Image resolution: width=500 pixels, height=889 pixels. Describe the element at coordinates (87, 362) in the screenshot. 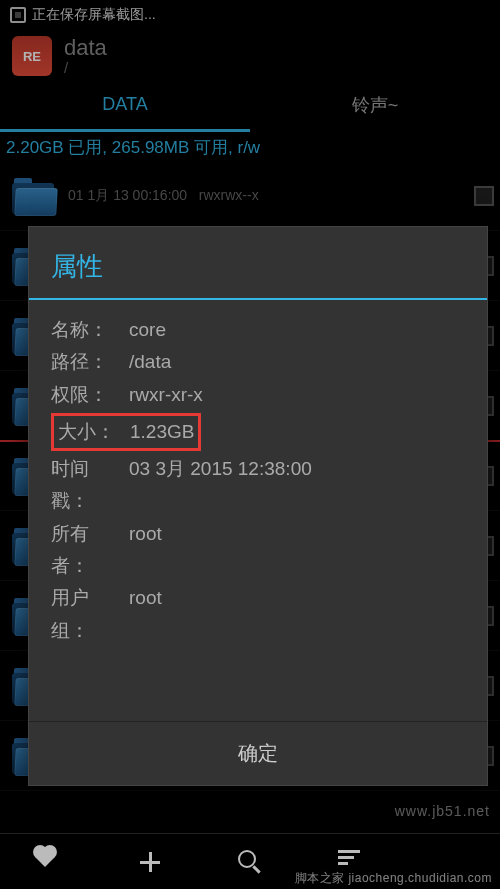

I see `label-path: 路径：` at that location.